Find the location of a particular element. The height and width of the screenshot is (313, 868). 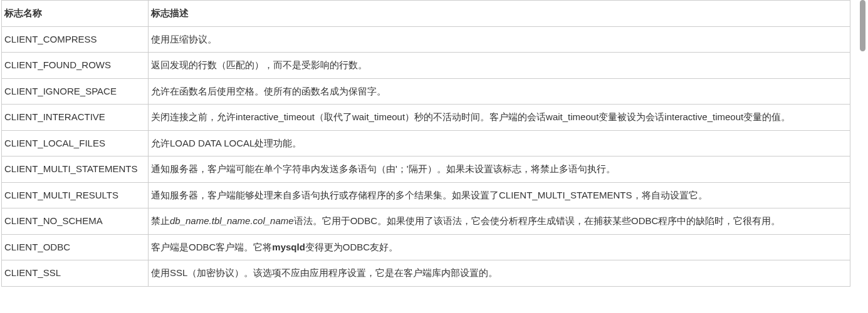

flag-name-cell: CLIENT_COMPRESS is located at coordinates (75, 39).